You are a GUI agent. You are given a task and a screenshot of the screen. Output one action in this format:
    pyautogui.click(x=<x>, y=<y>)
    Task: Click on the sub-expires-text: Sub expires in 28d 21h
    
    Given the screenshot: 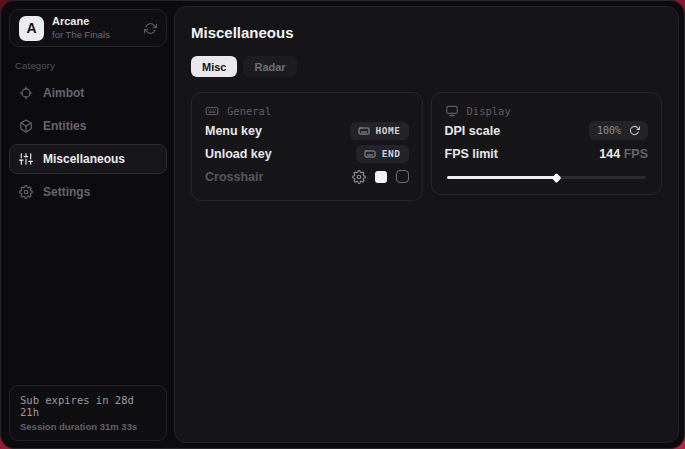 What is the action you would take?
    pyautogui.click(x=88, y=406)
    